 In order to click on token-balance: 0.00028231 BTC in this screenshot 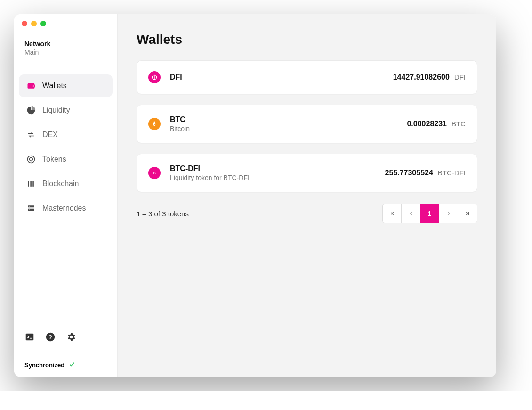, I will do `click(436, 124)`.